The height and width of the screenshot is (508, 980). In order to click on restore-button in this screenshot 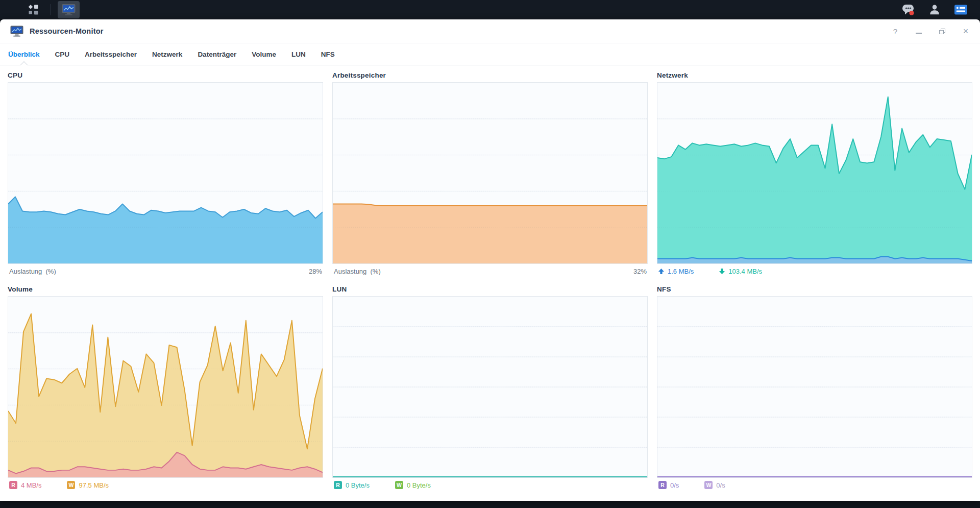, I will do `click(942, 31)`.